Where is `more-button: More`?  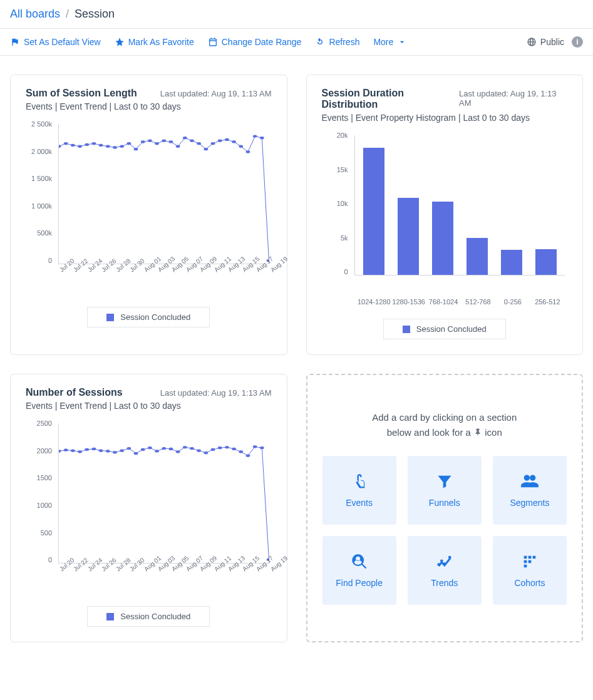
more-button: More is located at coordinates (390, 42).